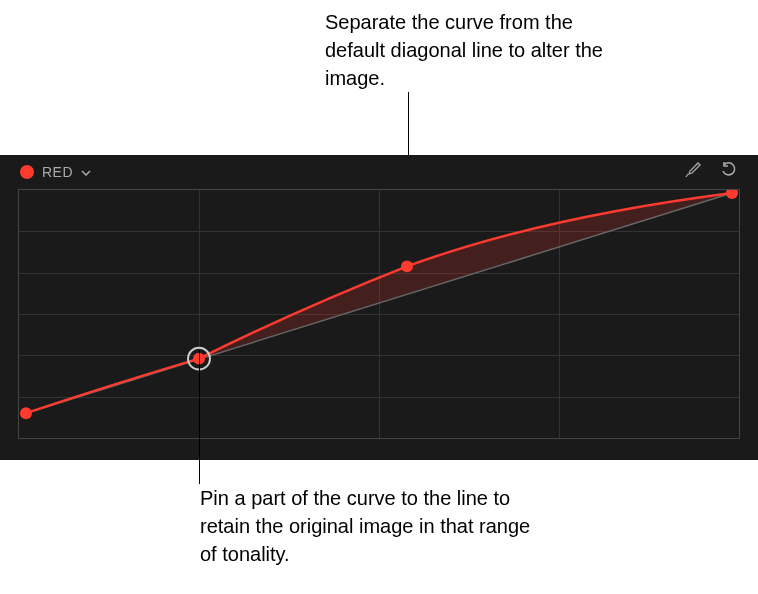  What do you see at coordinates (729, 172) in the screenshot?
I see `reset-icon` at bounding box center [729, 172].